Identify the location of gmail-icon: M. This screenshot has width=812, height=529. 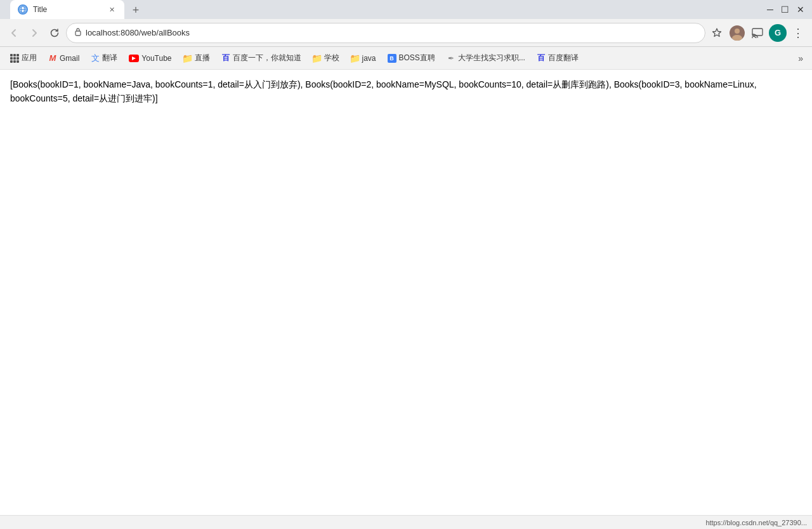
(53, 58).